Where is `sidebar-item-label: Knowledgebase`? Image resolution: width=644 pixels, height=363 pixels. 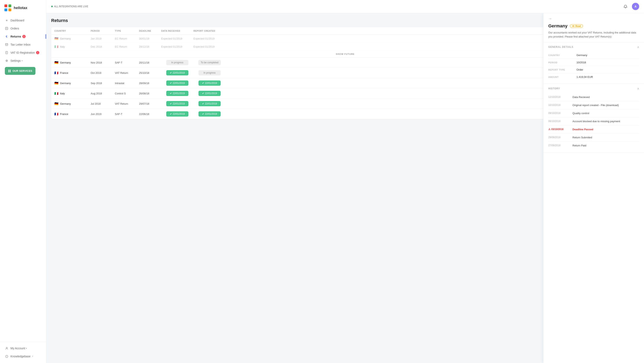 sidebar-item-label: Knowledgebase is located at coordinates (20, 356).